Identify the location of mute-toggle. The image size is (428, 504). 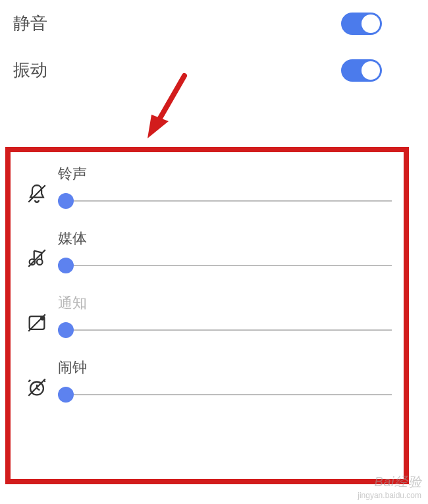
(361, 24).